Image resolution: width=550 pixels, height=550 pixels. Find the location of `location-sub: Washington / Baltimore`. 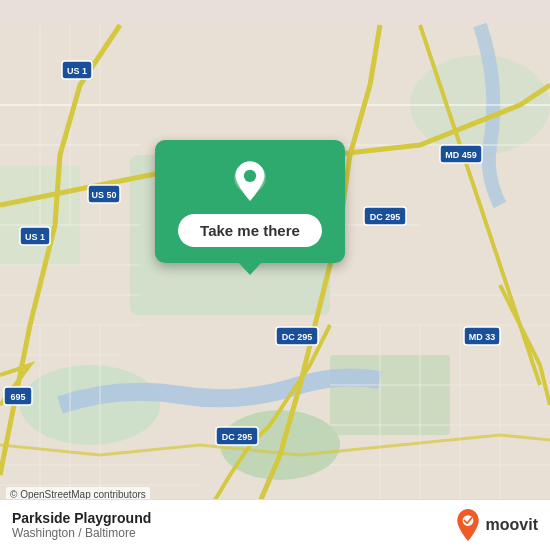

location-sub: Washington / Baltimore is located at coordinates (82, 533).